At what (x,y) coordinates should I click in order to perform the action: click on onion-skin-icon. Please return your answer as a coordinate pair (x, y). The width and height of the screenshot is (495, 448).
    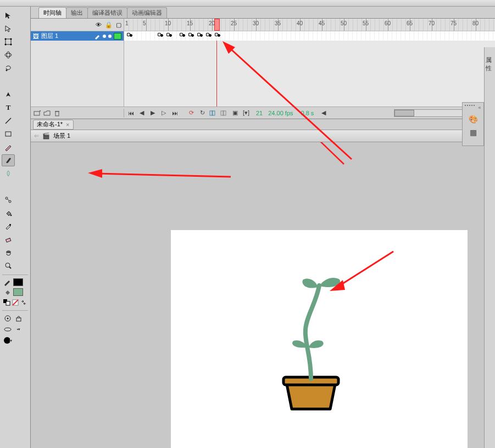
    Looking at the image, I should click on (213, 113).